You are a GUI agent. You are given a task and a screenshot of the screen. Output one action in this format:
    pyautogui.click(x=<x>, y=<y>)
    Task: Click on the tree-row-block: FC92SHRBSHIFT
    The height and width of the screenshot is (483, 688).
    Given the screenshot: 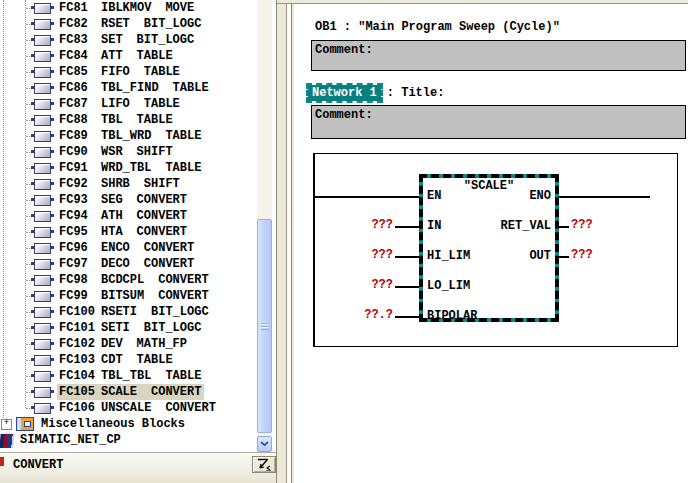 What is the action you would take?
    pyautogui.click(x=128, y=184)
    